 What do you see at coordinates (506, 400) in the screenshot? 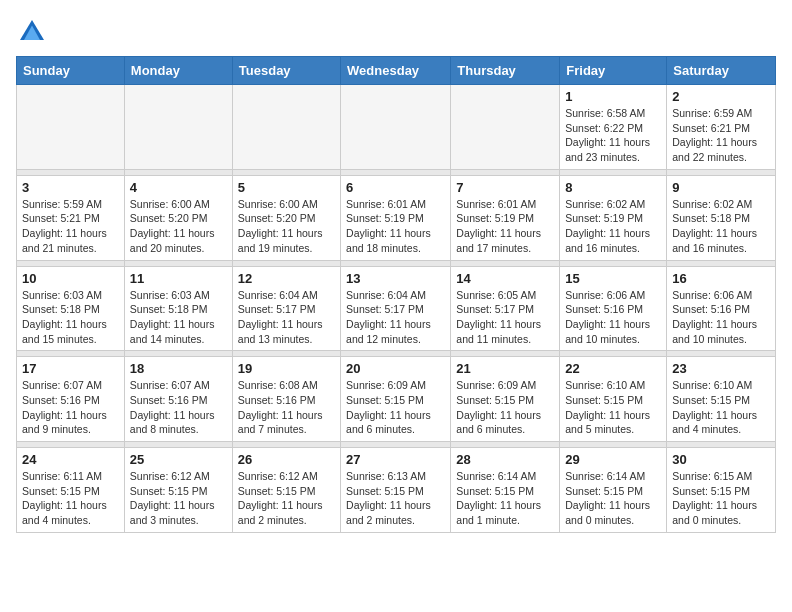
I see `calendar-cell: 21Sunrise: 6:09 AM Sunset: 5:15 PM Dayli…` at bounding box center [506, 400].